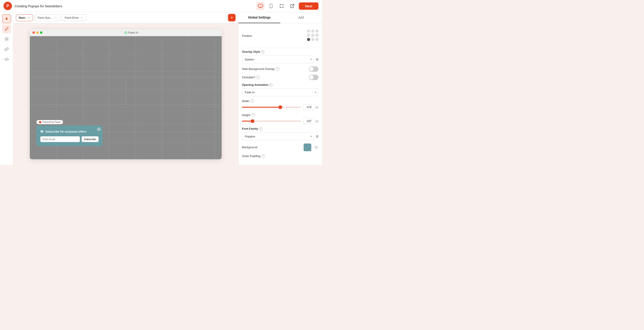 This screenshot has height=330, width=644. What do you see at coordinates (70, 132) in the screenshot?
I see `popup-title: ✉ Subscribe for exclusive offers` at bounding box center [70, 132].